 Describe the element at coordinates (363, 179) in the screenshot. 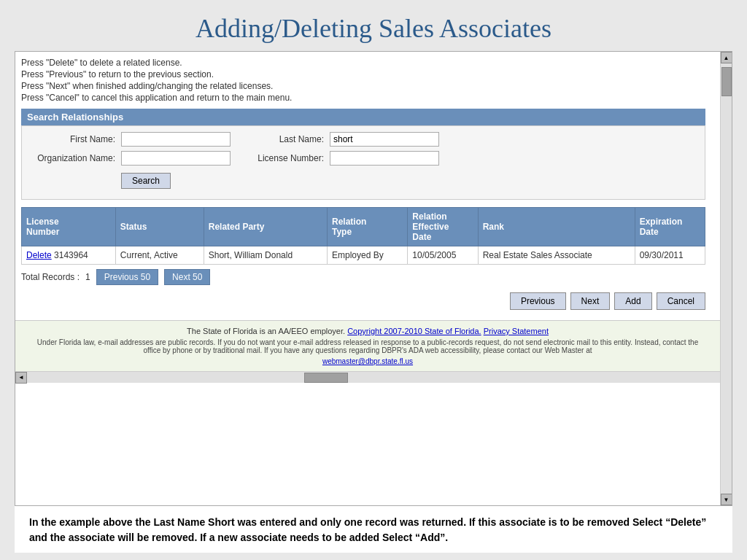

I see `form-row-search-btn: Search` at that location.